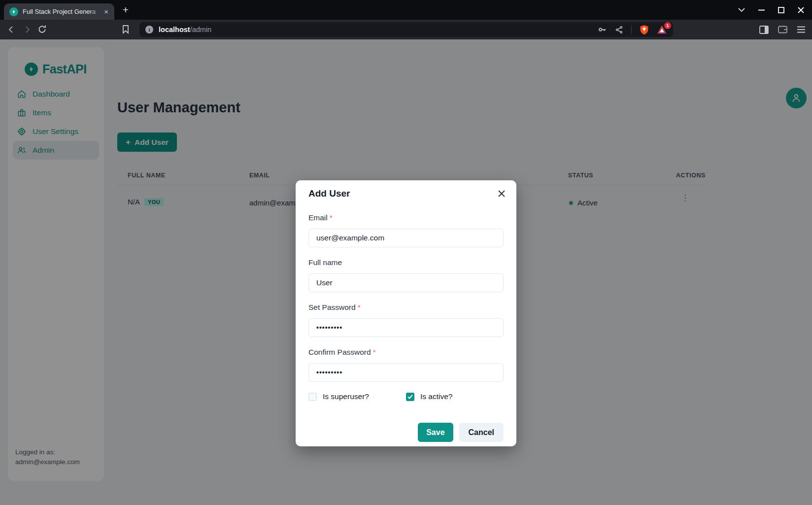 This screenshot has height=505, width=812. I want to click on save-button: Save, so click(436, 433).